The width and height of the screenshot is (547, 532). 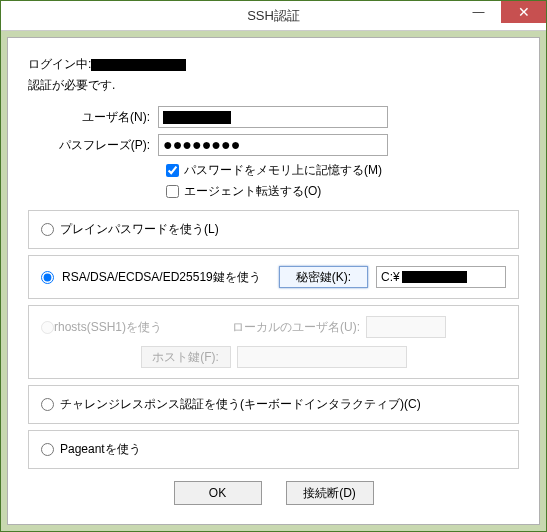 I want to click on local-user-label: ローカルのユーザ名(U):, so click(x=296, y=328).